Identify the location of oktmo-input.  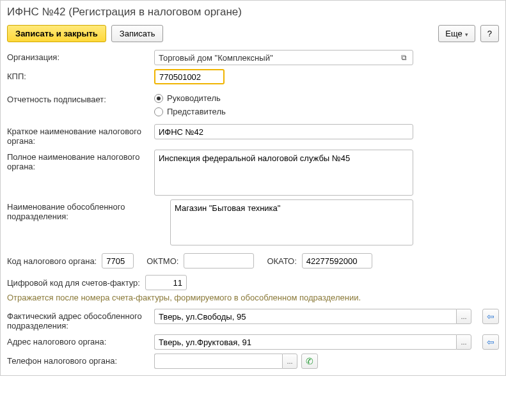
(219, 261).